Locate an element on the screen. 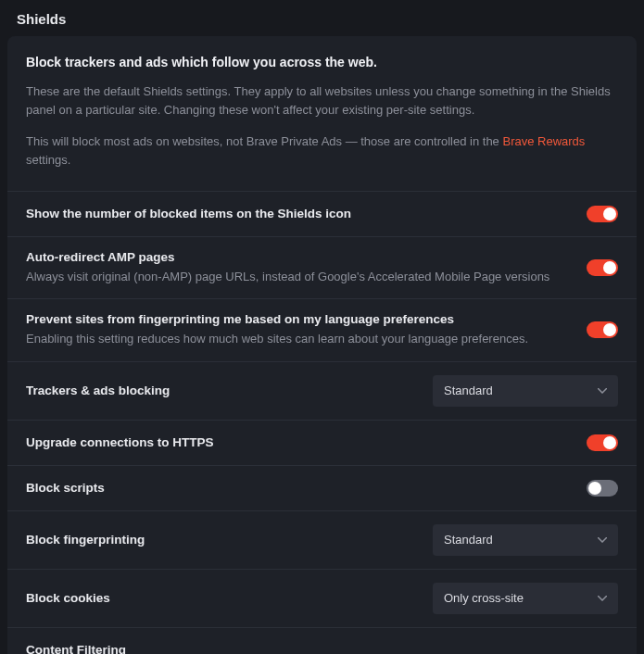 Image resolution: width=644 pixels, height=654 pixels. row-title: Block scripts is located at coordinates (298, 487).